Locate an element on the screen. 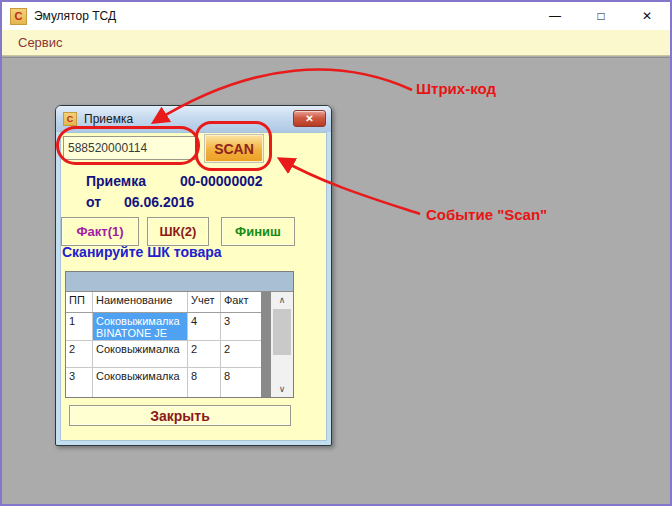  app-1c-icon: С is located at coordinates (18, 16).